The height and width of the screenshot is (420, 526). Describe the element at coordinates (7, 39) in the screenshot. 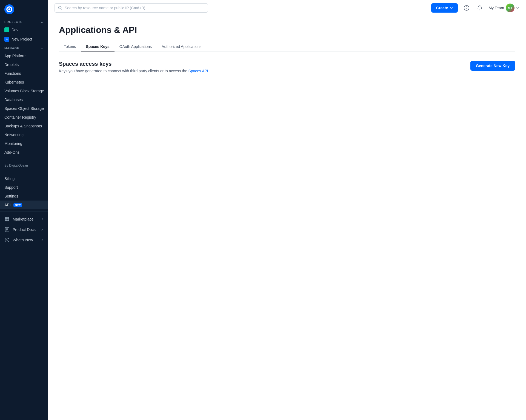

I see `new-project-icon: +` at that location.